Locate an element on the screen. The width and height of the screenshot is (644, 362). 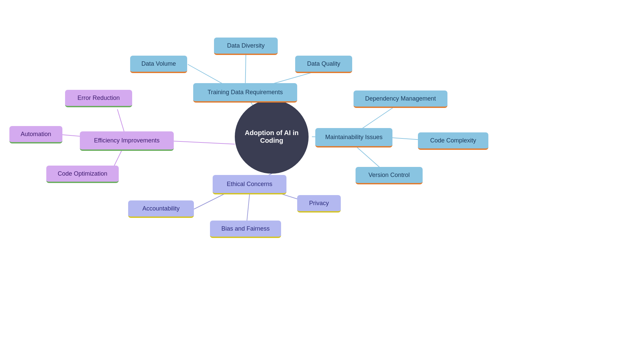
version-control-node: Version Control is located at coordinates (389, 176).